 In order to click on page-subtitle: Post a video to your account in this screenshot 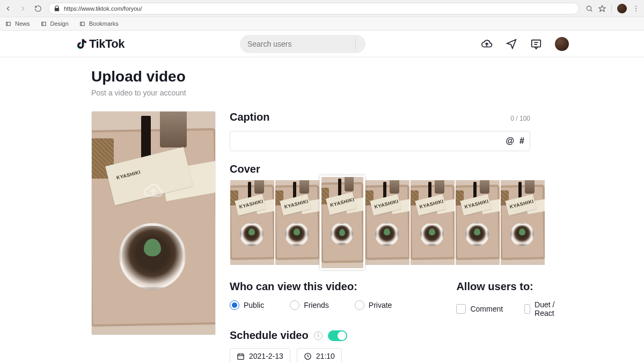, I will do `click(330, 93)`.